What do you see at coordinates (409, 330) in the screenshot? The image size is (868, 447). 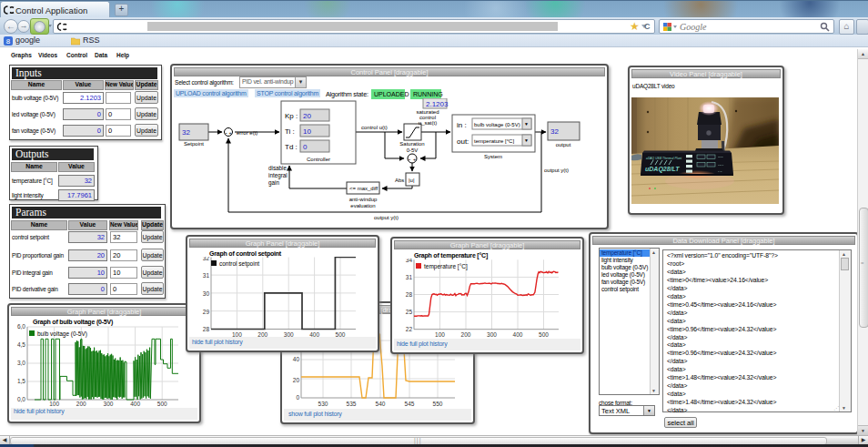 I see `svg-text: 22` at bounding box center [409, 330].